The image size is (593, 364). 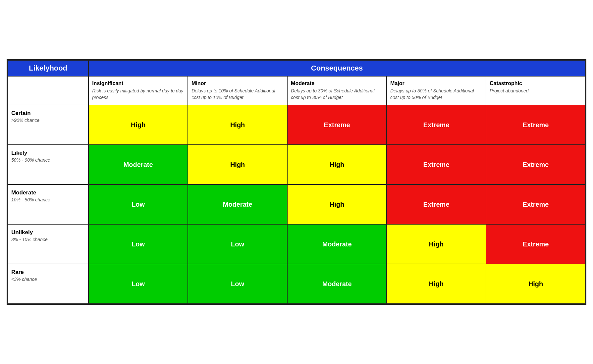 I want to click on risk-cell-r3-c2: Moderate, so click(x=337, y=244).